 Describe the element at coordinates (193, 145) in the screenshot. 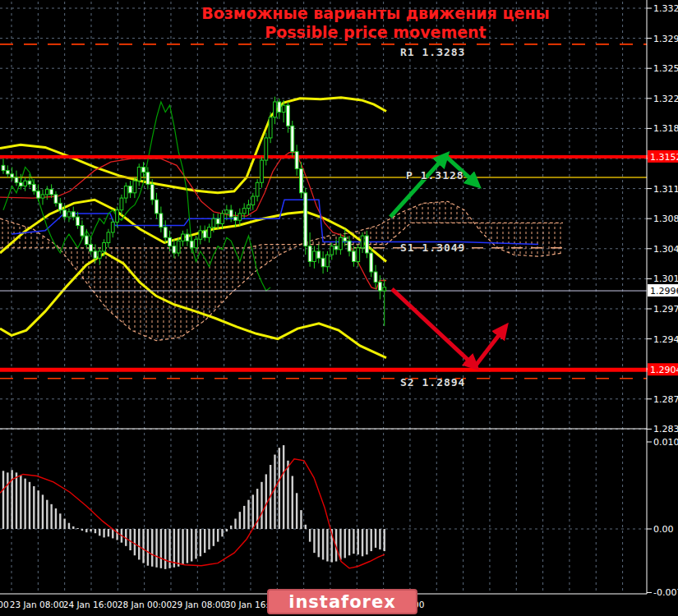

I see `bollinger-upper` at that location.